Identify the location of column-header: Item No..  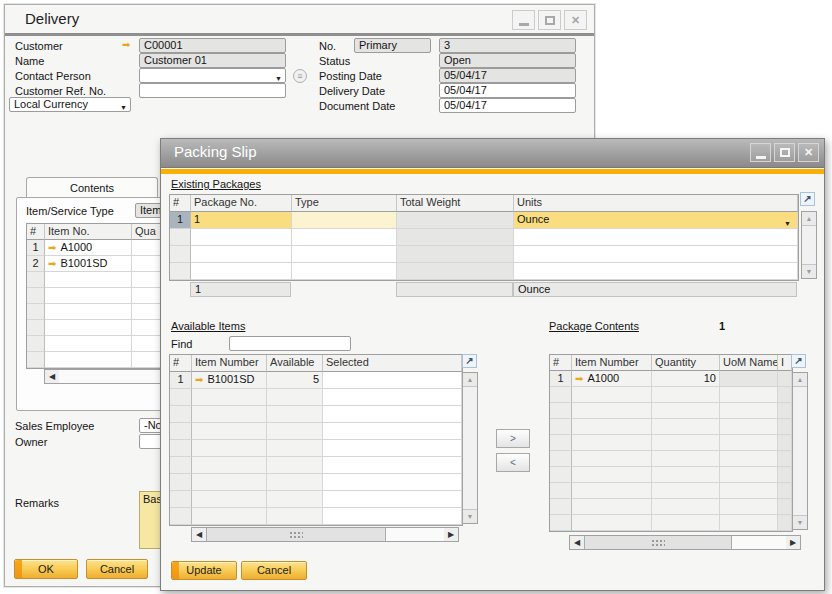
(88, 232).